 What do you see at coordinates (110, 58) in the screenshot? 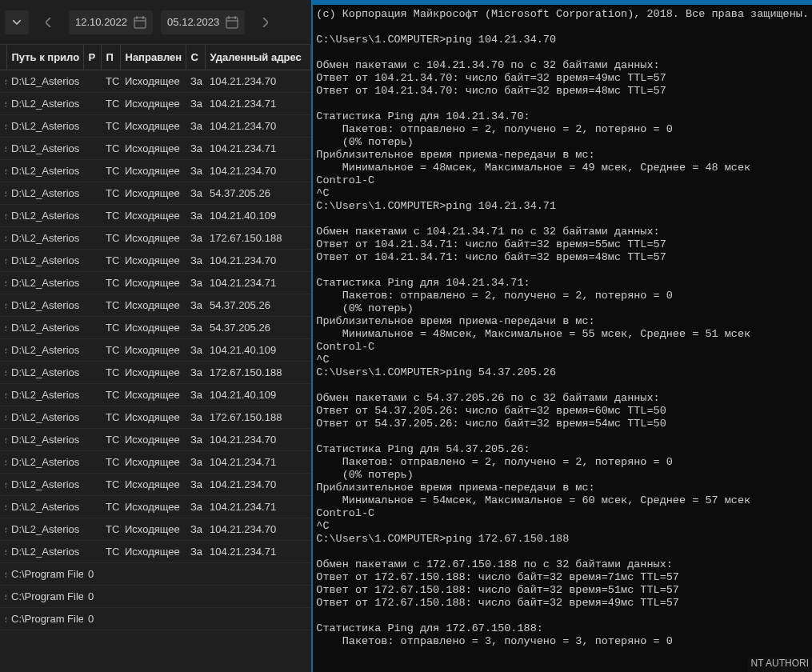
I see `col-pp: П` at bounding box center [110, 58].